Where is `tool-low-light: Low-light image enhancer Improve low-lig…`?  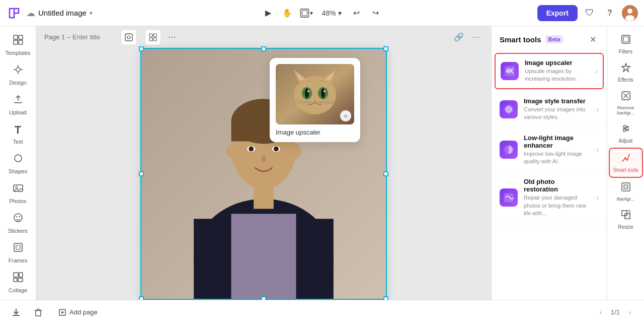 tool-low-light: Low-light image enhancer Improve low-lig… is located at coordinates (549, 150).